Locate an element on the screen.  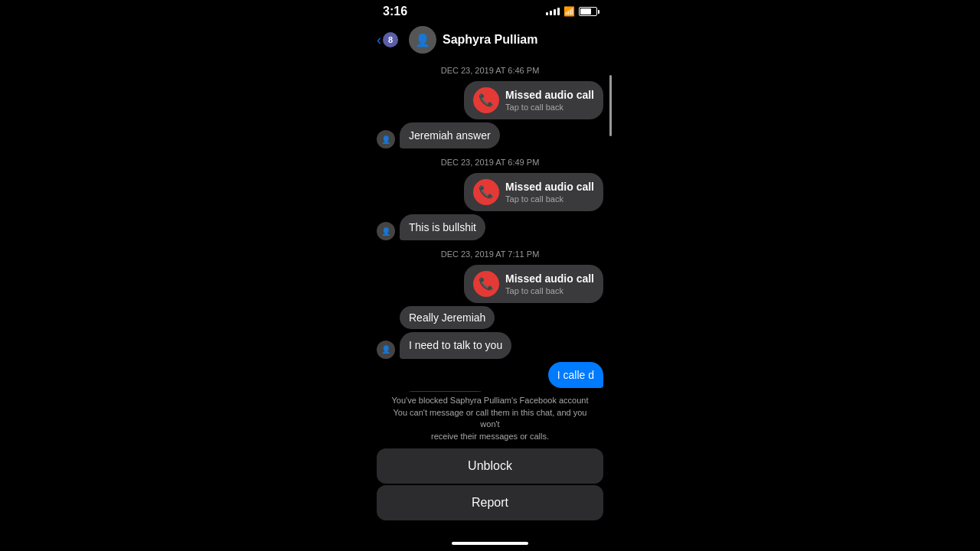
incoming-bubble: This is bullshit is located at coordinates (443, 227).